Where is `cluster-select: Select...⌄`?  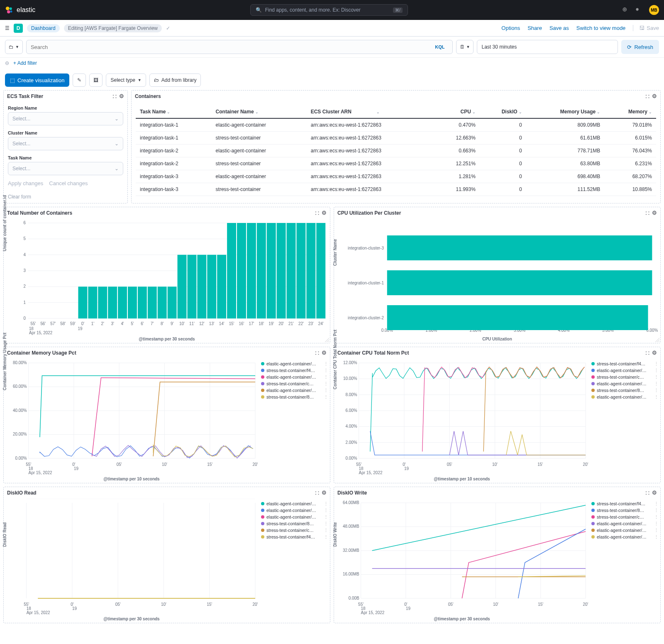
cluster-select: Select...⌄ is located at coordinates (66, 144).